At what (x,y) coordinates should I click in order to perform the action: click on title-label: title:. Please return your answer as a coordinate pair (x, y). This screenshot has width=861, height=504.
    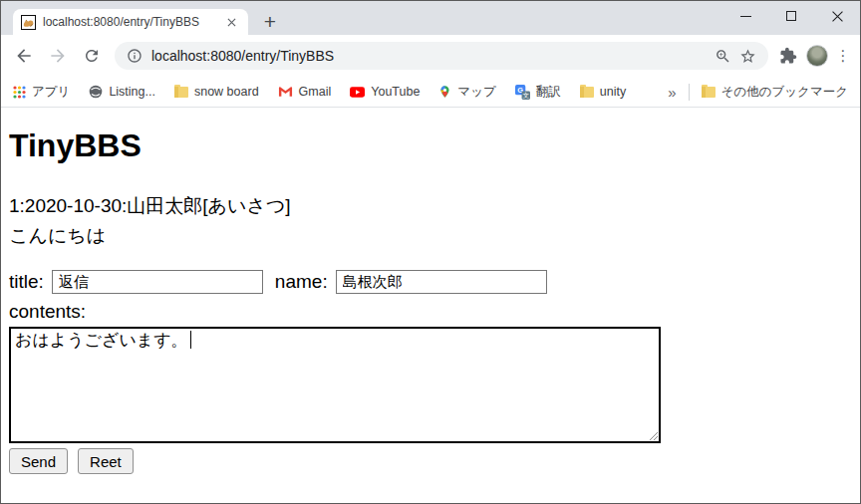
    Looking at the image, I should click on (26, 282).